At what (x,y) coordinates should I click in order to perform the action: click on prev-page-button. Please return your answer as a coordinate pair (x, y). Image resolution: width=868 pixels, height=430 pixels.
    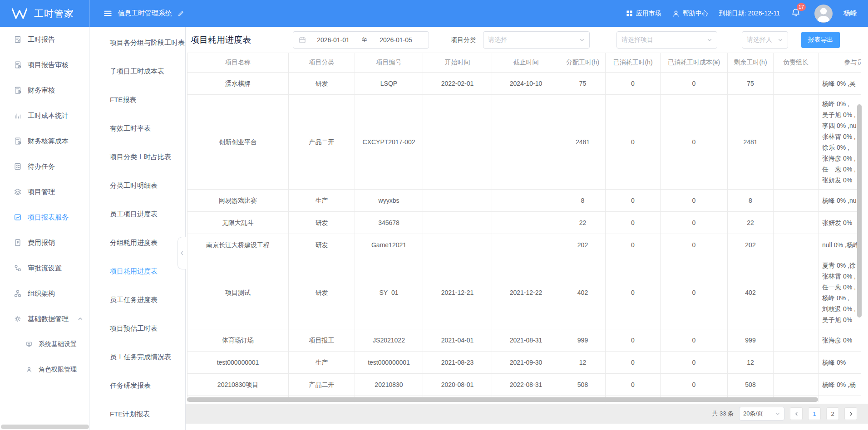
    Looking at the image, I should click on (796, 414).